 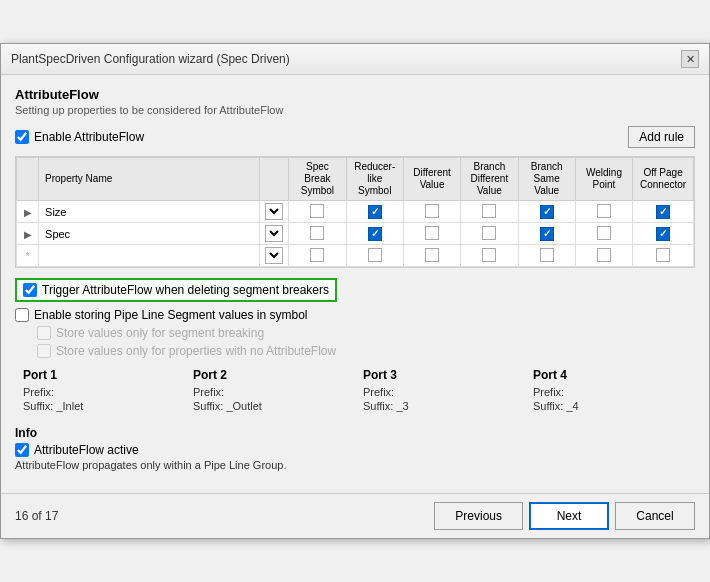 I want to click on reducer-header: Reducer-like Symbol, so click(x=374, y=180).